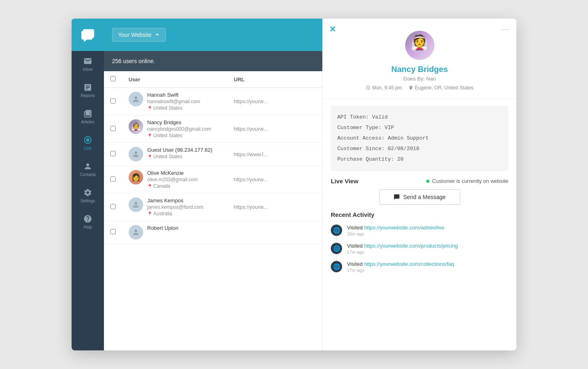 Image resolution: width=588 pixels, height=369 pixels. I want to click on panel-more-button: ···, so click(506, 29).